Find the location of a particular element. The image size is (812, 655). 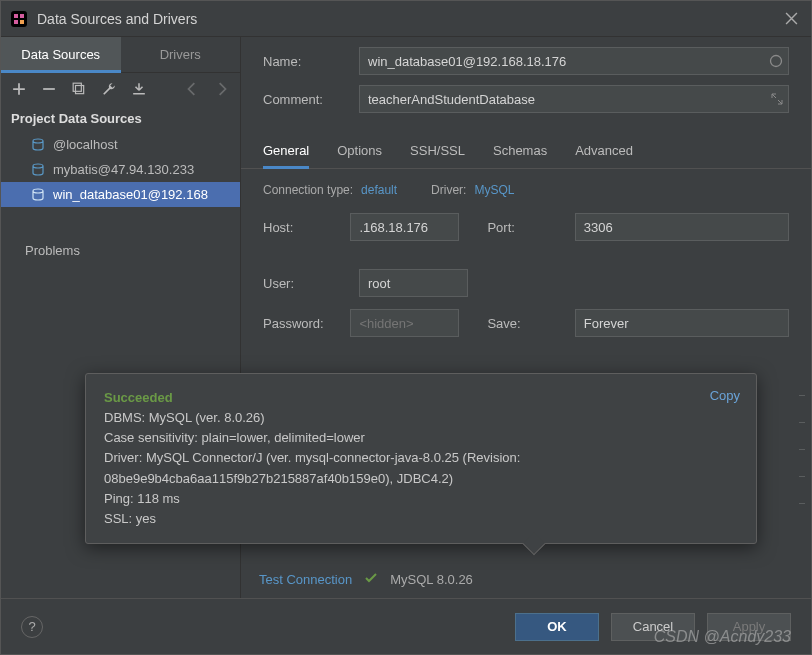

datasource-label: mybatis@47.94.130.233 is located at coordinates (124, 170).